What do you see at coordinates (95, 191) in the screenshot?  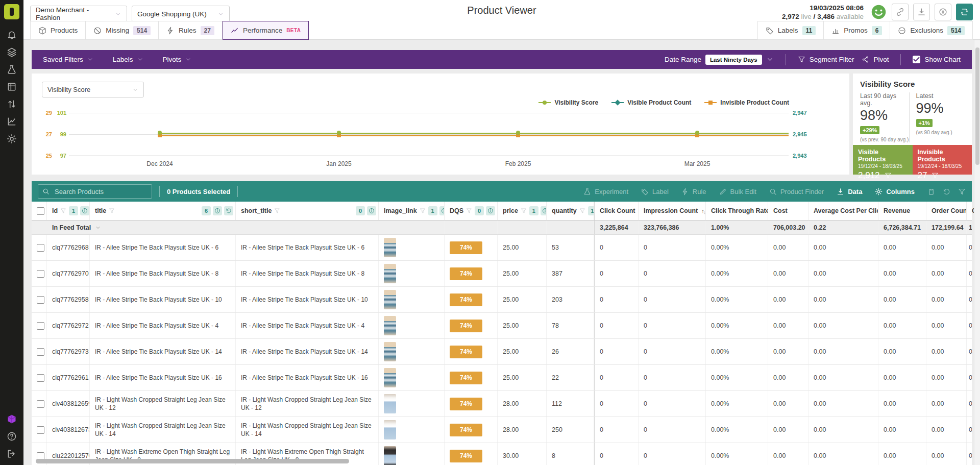 I see `search-box` at bounding box center [95, 191].